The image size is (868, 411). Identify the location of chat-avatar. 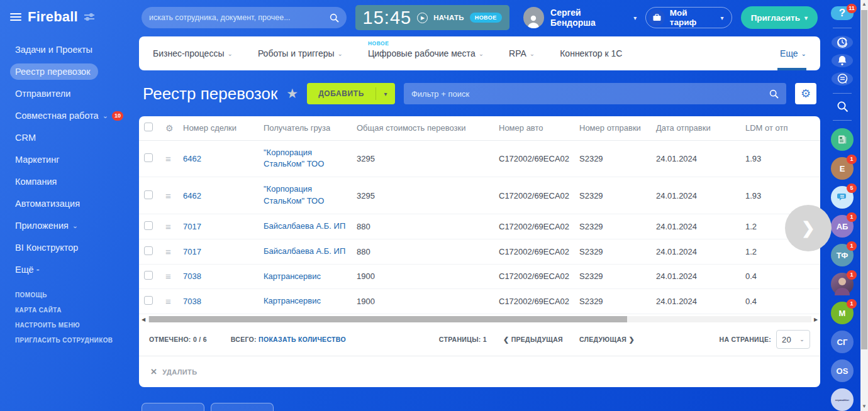
(842, 140).